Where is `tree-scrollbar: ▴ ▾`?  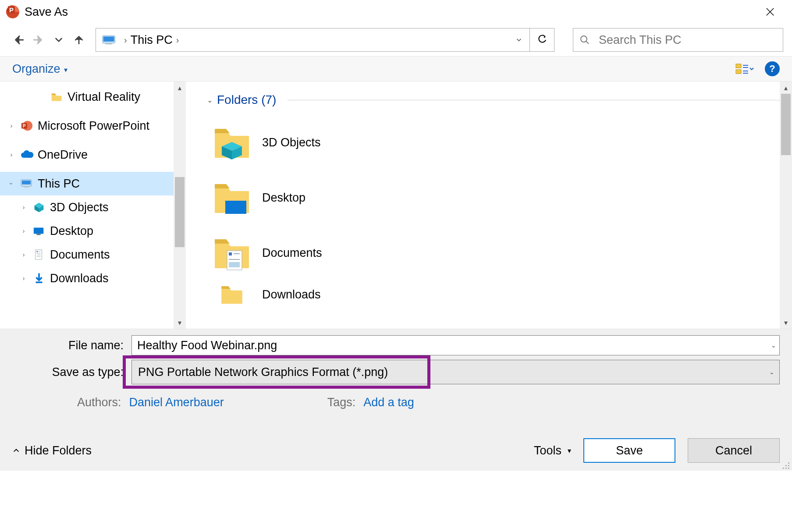
tree-scrollbar: ▴ ▾ is located at coordinates (180, 205).